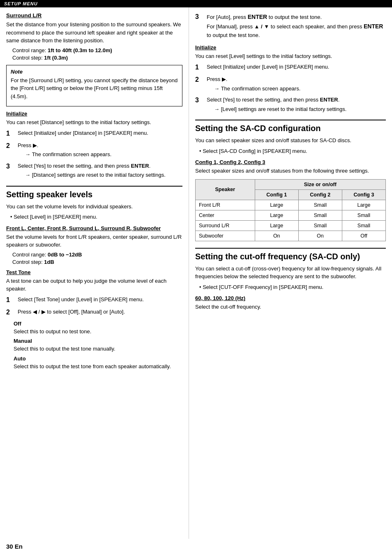 This screenshot has height=554, width=392. Describe the element at coordinates (296, 67) in the screenshot. I see `level-step-1-content: Select [Initialize] under [Level] in [SP…` at that location.